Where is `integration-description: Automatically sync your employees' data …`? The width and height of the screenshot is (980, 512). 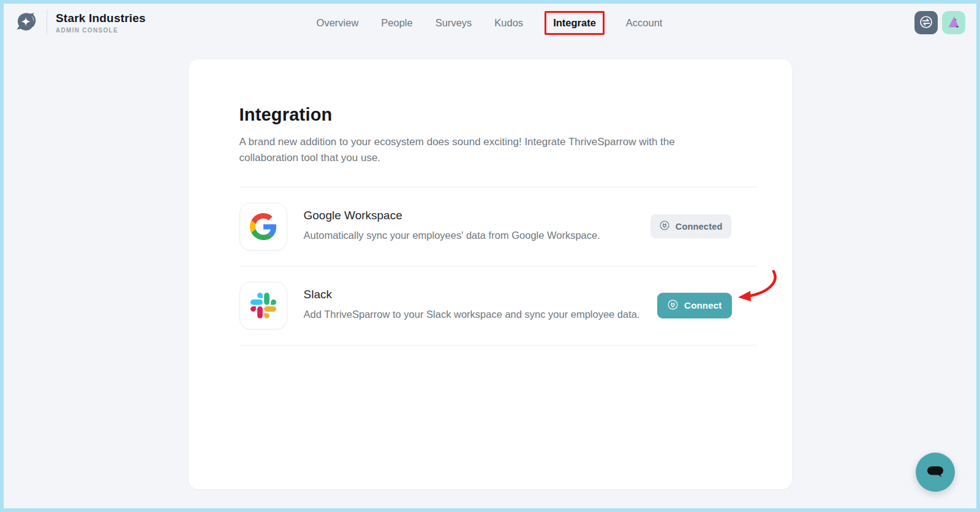
integration-description: Automatically sync your employees' data … is located at coordinates (477, 236).